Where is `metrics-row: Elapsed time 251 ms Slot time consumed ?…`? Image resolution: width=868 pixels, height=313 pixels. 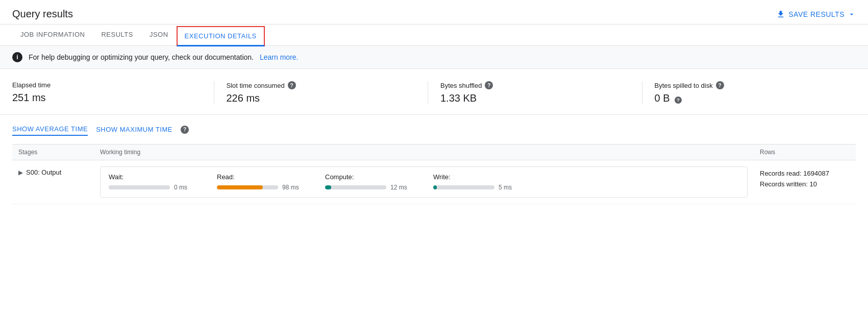
metrics-row: Elapsed time 251 ms Slot time consumed ?… is located at coordinates (434, 92).